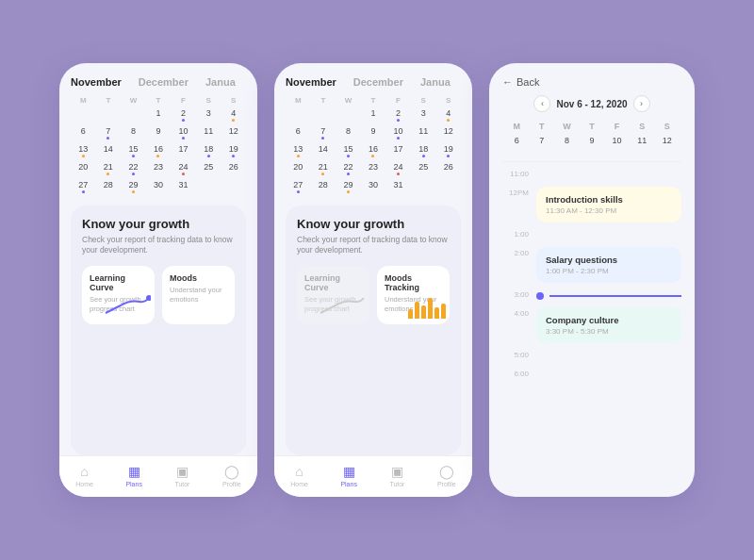 Image resolution: width=754 pixels, height=560 pixels. Describe the element at coordinates (516, 177) in the screenshot. I see `time-1100: 11:00` at that location.